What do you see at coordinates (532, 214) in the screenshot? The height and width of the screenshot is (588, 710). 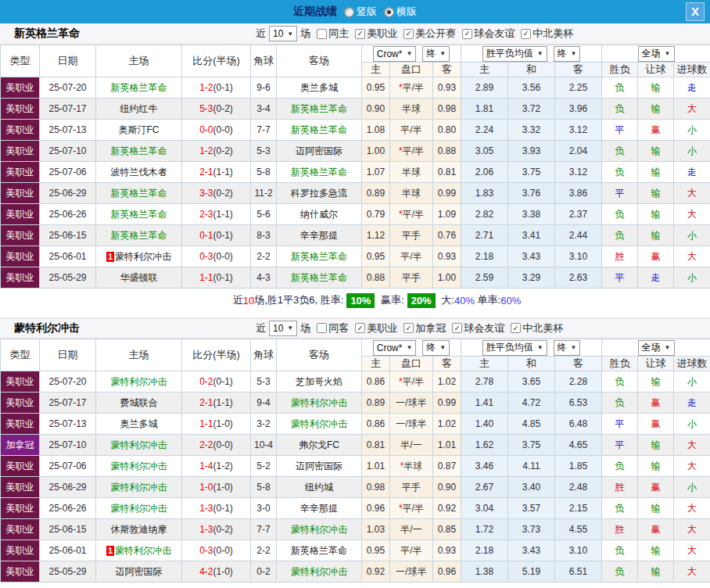 I see `avg-draw-cell: 3.38` at bounding box center [532, 214].